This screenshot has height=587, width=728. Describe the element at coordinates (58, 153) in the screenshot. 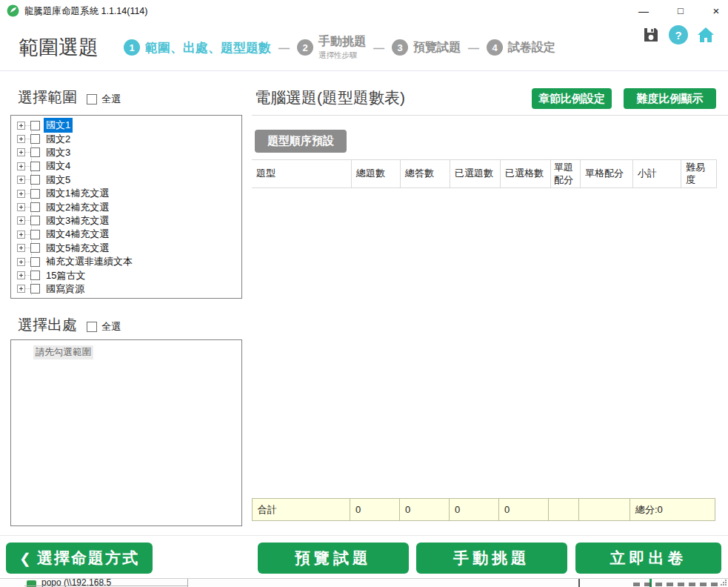

I see `tree-item-label: 國文3` at that location.